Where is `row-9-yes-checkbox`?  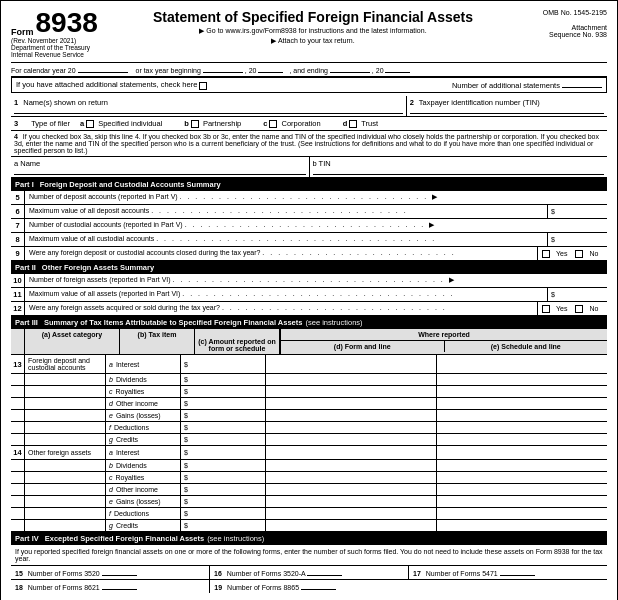 row-9-yes-checkbox is located at coordinates (546, 254).